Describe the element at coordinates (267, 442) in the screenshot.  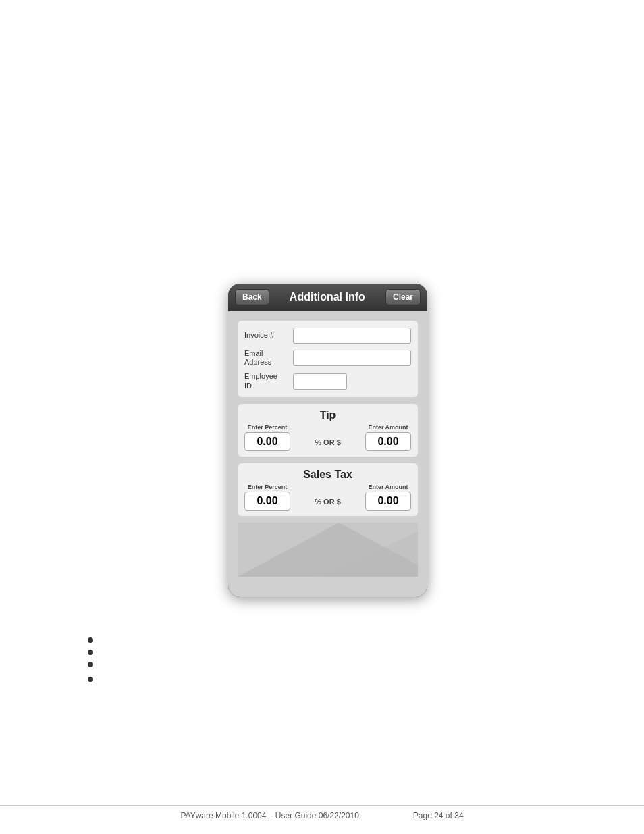
I see `tip-percent-input` at that location.